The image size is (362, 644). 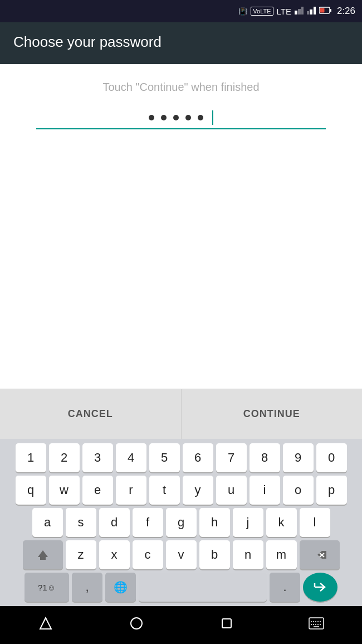 What do you see at coordinates (120, 587) in the screenshot?
I see `globe-key: 🌐` at bounding box center [120, 587].